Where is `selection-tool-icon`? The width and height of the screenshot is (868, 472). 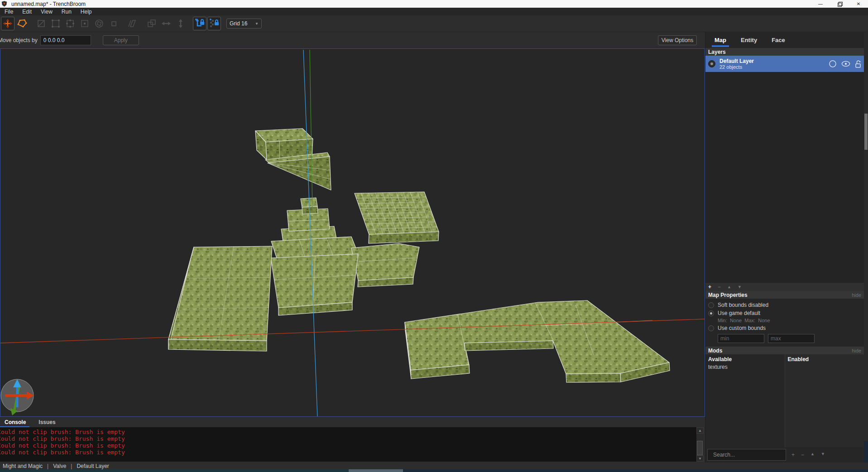 selection-tool-icon is located at coordinates (8, 24).